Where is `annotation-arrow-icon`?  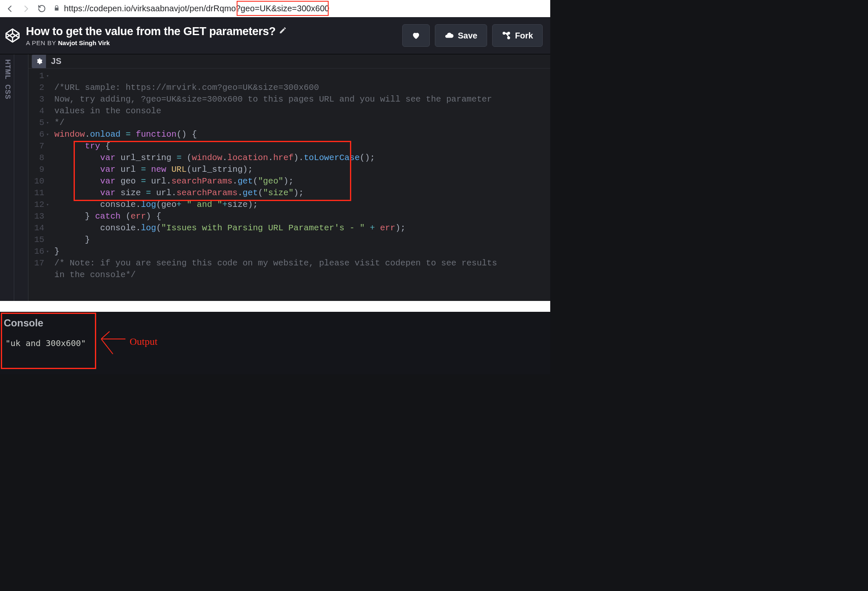
annotation-arrow-icon is located at coordinates (111, 343).